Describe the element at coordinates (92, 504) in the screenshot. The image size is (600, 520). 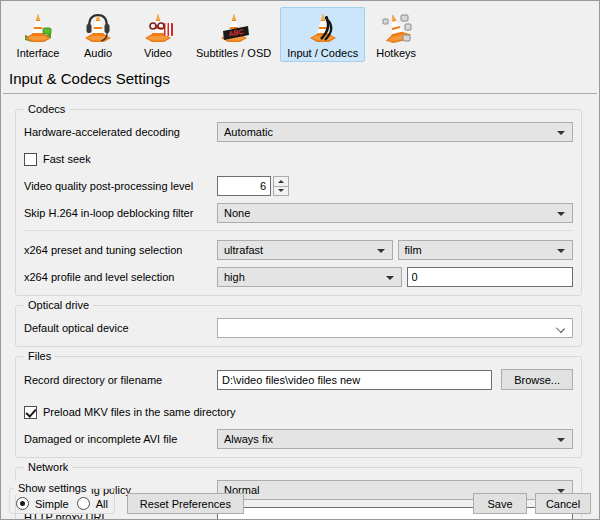
I see `show-settings-all-option: All` at that location.